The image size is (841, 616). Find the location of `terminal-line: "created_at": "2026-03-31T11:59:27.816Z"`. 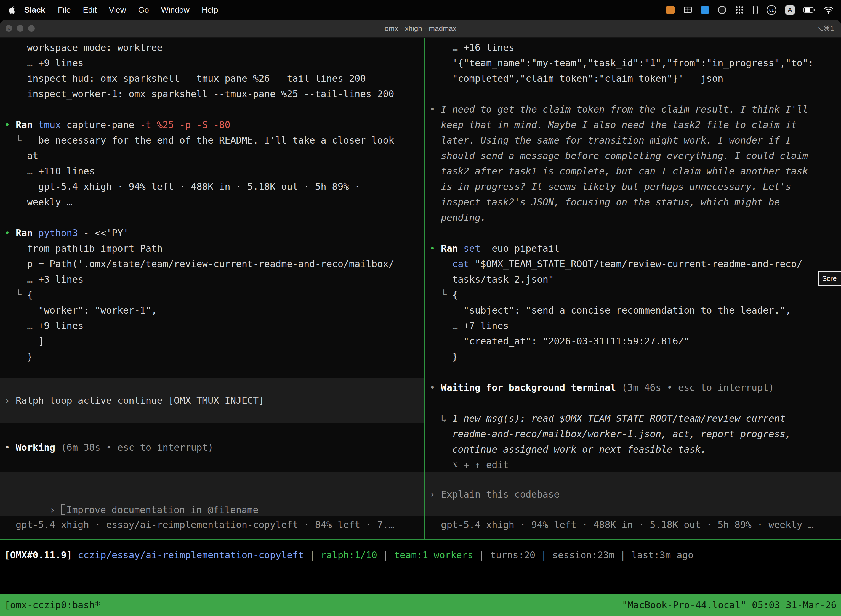

terminal-line: "created_at": "2026-03-31T11:59:27.816Z" is located at coordinates (635, 341).